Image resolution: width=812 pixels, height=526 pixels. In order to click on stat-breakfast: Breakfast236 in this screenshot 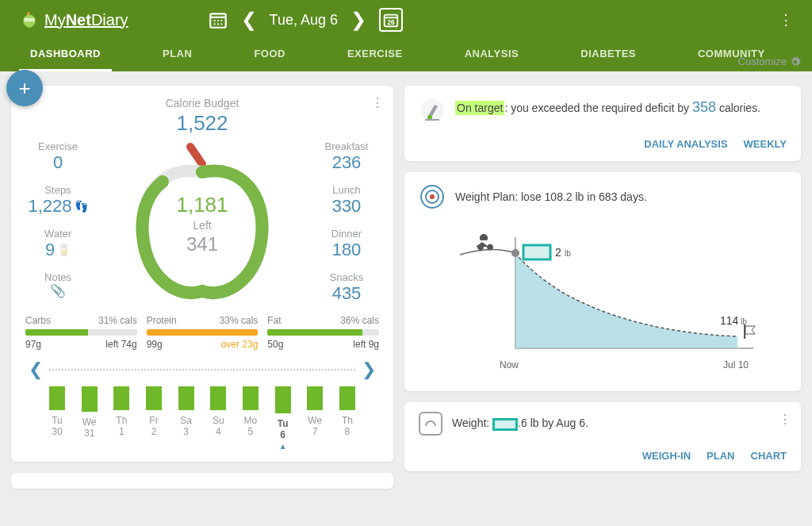, I will do `click(347, 157)`.